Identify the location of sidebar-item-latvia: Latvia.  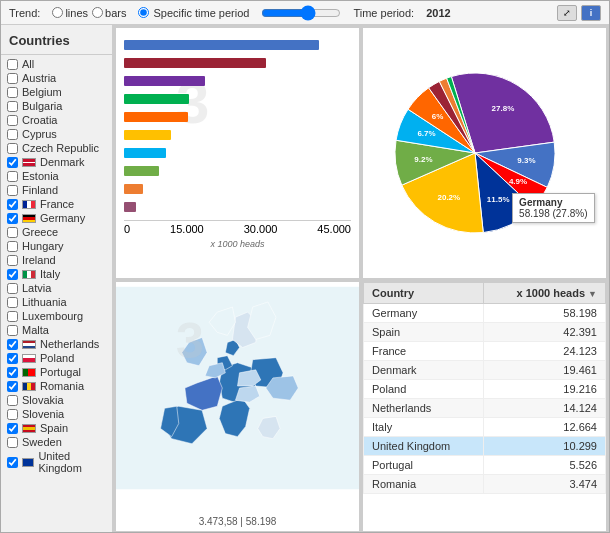
(56, 288).